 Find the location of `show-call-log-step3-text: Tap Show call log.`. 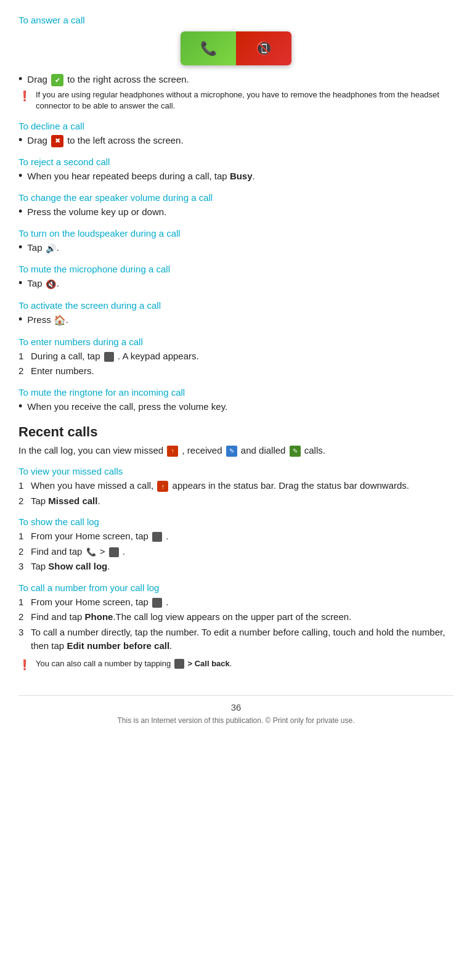

show-call-log-step3-text: Tap Show call log. is located at coordinates (242, 567).